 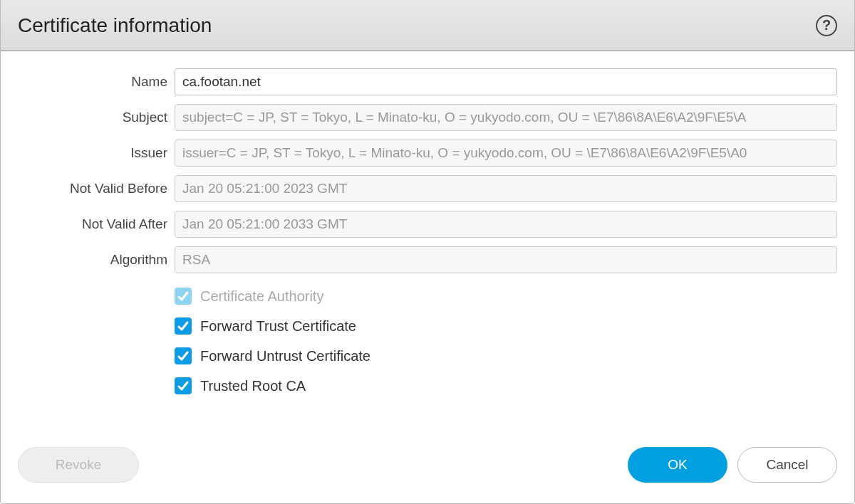 I want to click on subject-field, so click(x=506, y=117).